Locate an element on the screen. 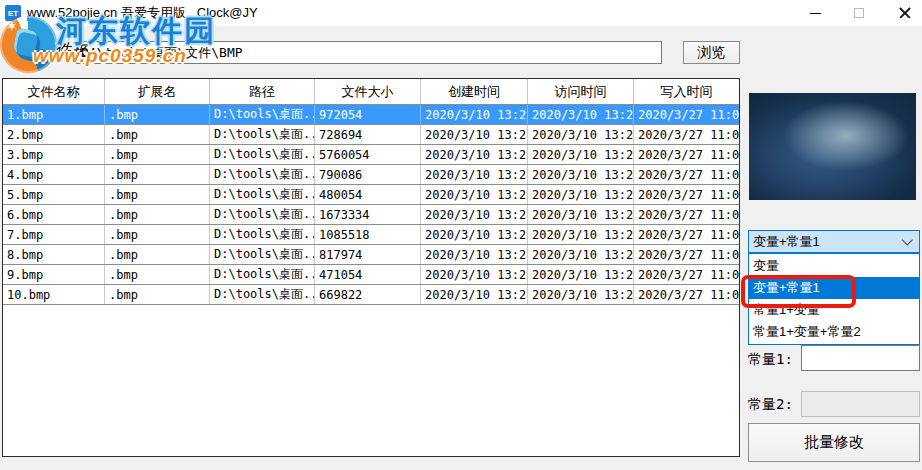 The height and width of the screenshot is (470, 922). app-icon: ET is located at coordinates (13, 13).